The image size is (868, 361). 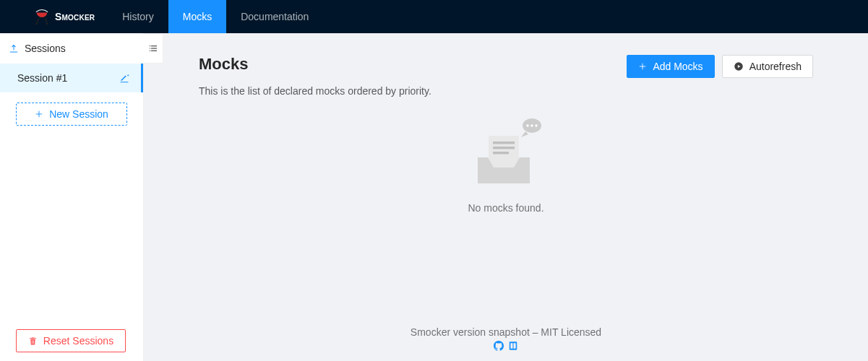 What do you see at coordinates (768, 66) in the screenshot?
I see `autorefresh-button: Autorefresh` at bounding box center [768, 66].